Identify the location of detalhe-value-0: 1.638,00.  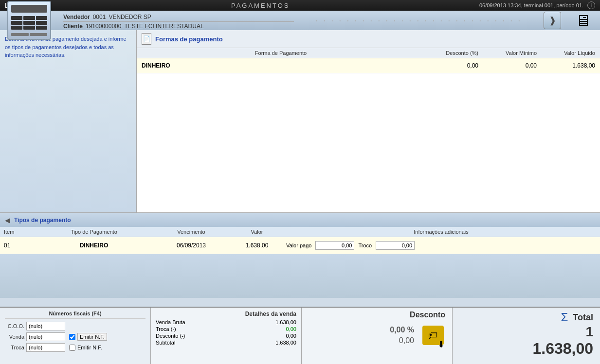
(286, 322).